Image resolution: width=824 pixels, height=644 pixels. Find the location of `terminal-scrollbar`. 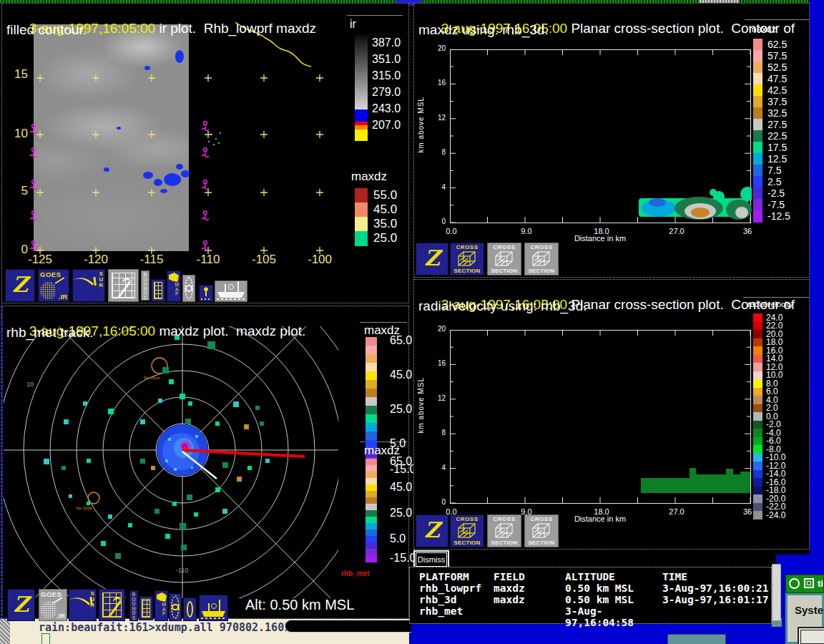

terminal-scrollbar is located at coordinates (5, 631).